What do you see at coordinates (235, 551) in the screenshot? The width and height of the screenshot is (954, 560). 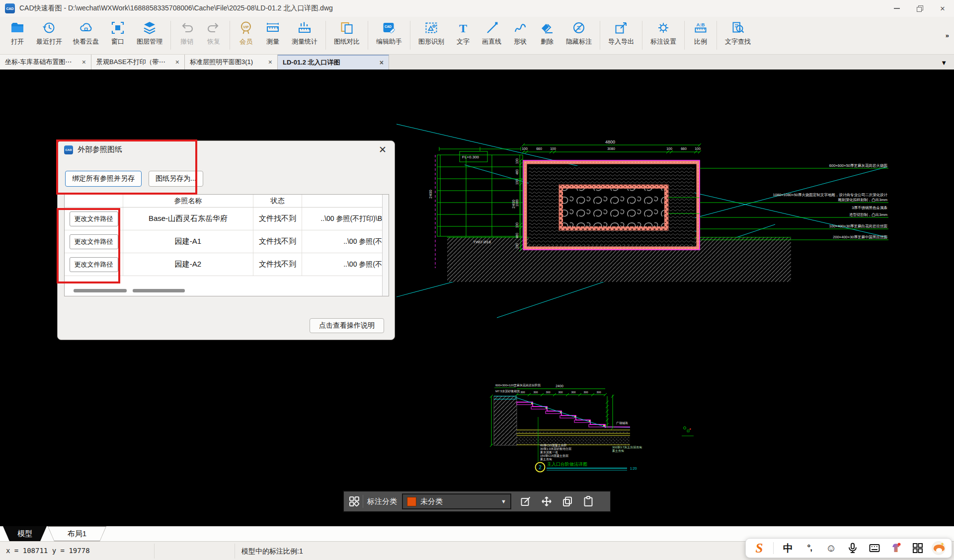 I see `statusbar-separator` at bounding box center [235, 551].